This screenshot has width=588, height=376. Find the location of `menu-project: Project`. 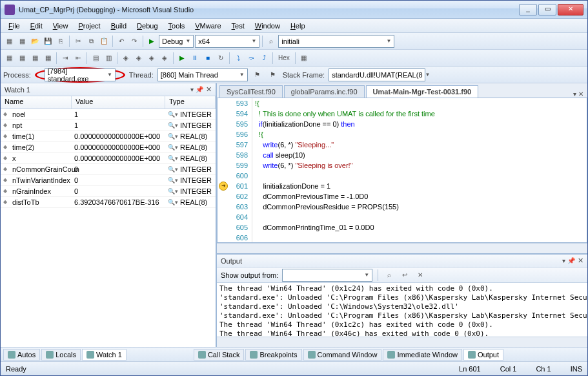

menu-project: Project is located at coordinates (89, 26).